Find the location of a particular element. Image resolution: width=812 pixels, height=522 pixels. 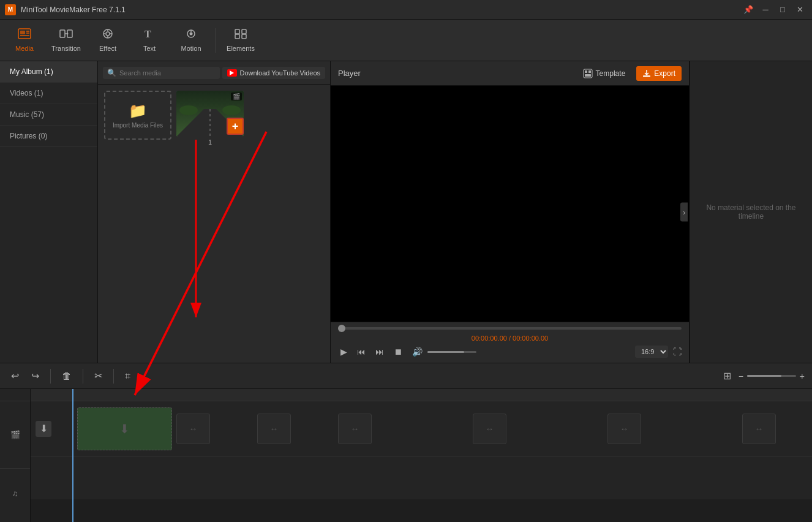

play-button: ▶ is located at coordinates (344, 352).